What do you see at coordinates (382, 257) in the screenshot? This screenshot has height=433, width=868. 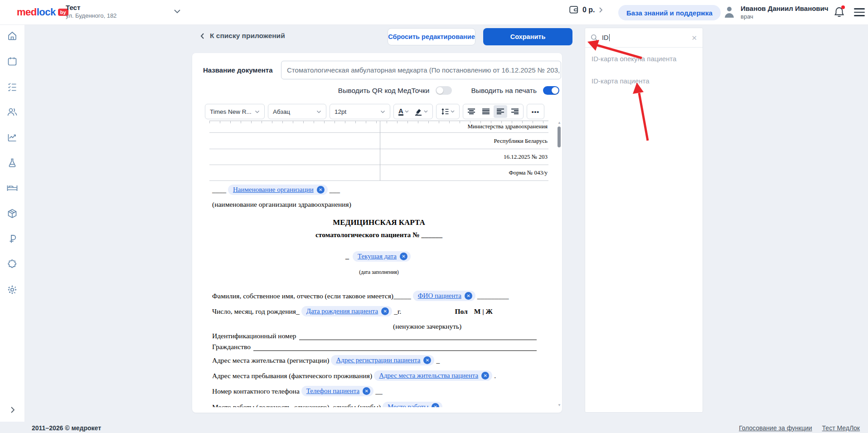 I see `placeholder-chip-current-date: Текущая дата ✕` at bounding box center [382, 257].